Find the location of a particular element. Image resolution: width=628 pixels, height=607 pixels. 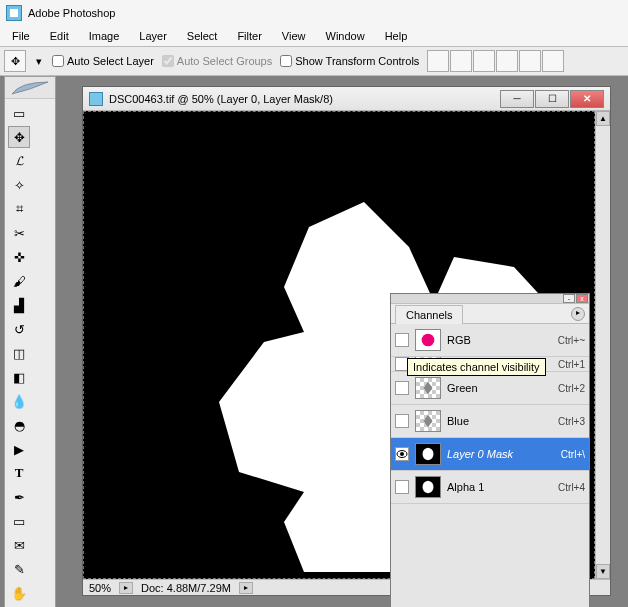

app-title: Adobe Photoshop is located at coordinates (72, 13).